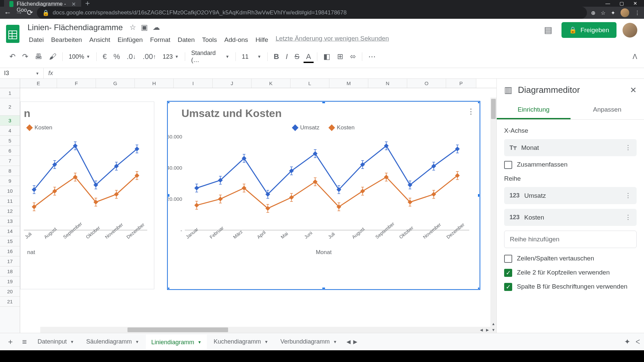 The height and width of the screenshot is (362, 644). Describe the element at coordinates (131, 57) in the screenshot. I see `dec-decrease-button: .0↓` at that location.